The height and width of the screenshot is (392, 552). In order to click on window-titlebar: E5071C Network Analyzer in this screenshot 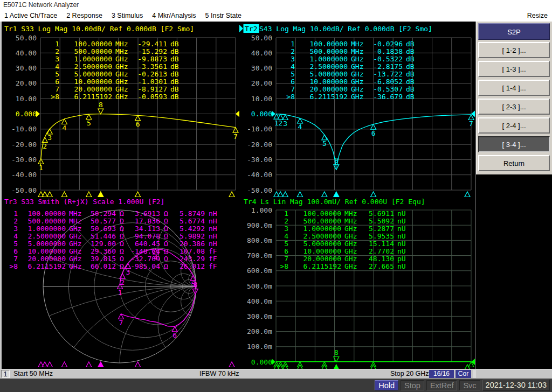, I will do `click(276, 5)`.